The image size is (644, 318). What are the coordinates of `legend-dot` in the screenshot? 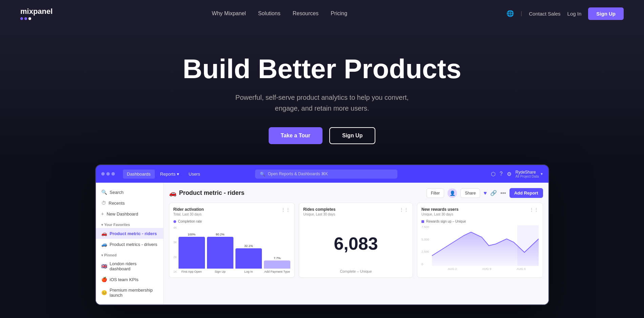 It's located at (175, 222).